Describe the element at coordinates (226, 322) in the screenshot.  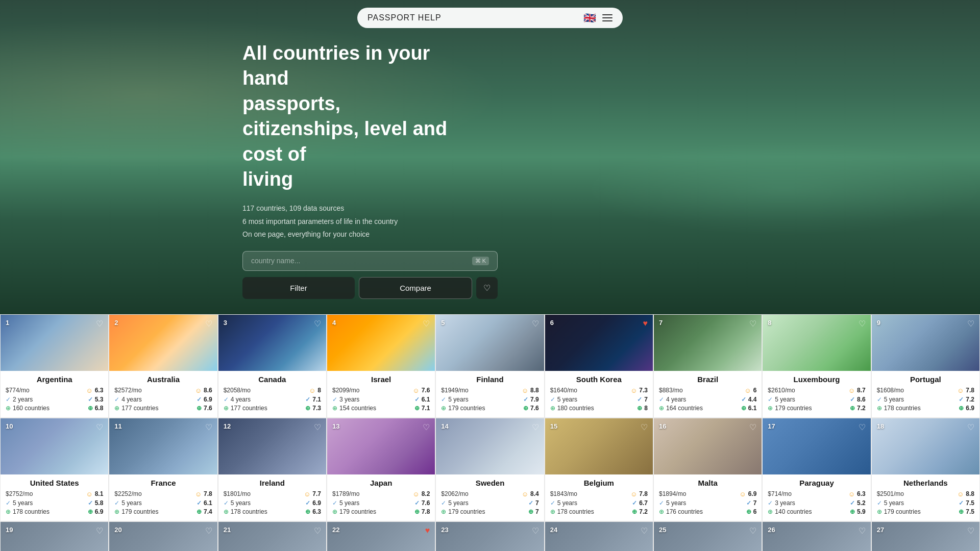
I see `card-number: 3` at that location.